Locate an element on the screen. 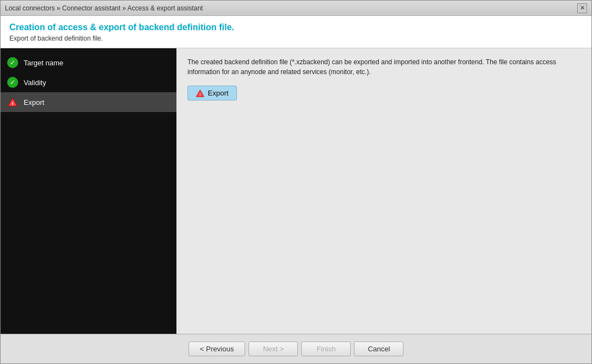 The width and height of the screenshot is (592, 364). close-button: ✕ is located at coordinates (582, 8).